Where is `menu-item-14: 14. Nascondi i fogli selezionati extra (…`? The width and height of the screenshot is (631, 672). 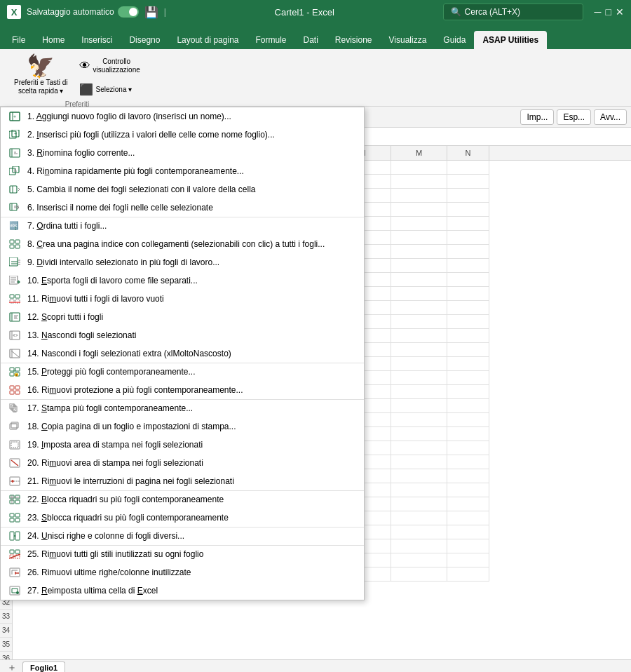 menu-item-14: 14. Nascondi i fogli selezionati extra (… is located at coordinates (182, 354).